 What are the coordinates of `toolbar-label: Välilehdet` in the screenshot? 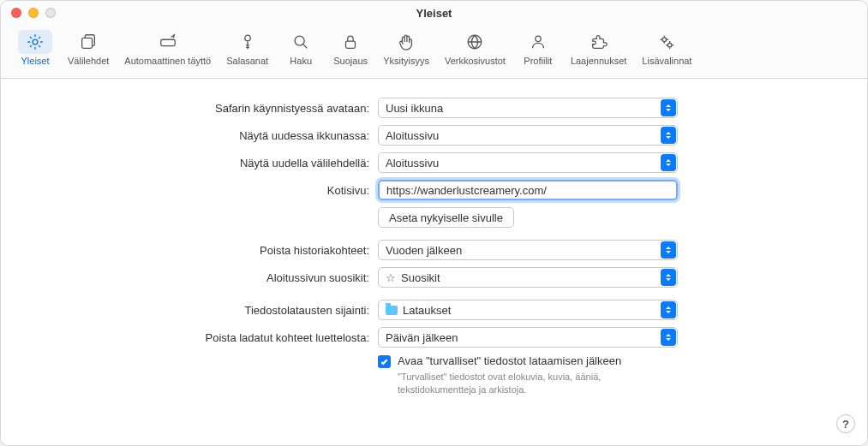 It's located at (88, 61).